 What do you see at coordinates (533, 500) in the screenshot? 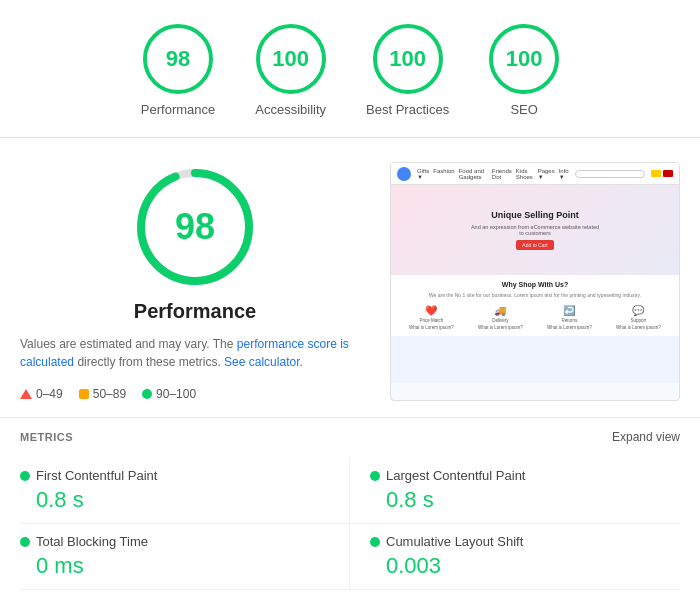
I see `metric-lcp-value: 0.8 s` at bounding box center [533, 500].